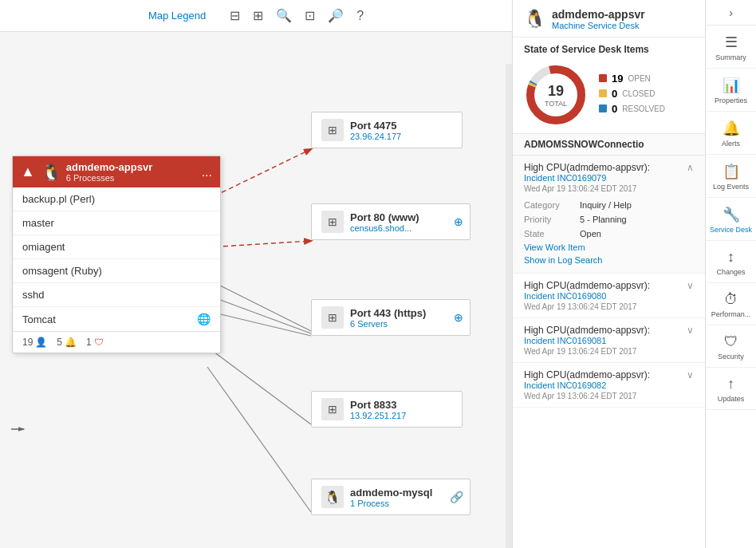  What do you see at coordinates (456, 497) in the screenshot?
I see `db-link-icon: 🔗` at bounding box center [456, 497].